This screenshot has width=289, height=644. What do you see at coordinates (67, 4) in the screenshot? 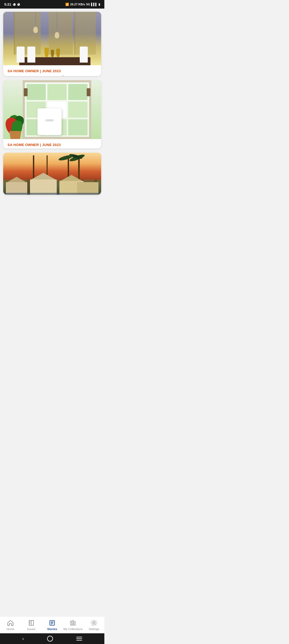
I see `vibrate-icon: 📶` at bounding box center [67, 4].